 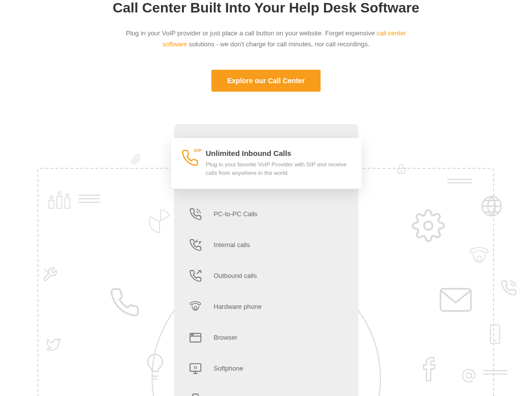 I want to click on feature-label: Softphone, so click(x=228, y=369).